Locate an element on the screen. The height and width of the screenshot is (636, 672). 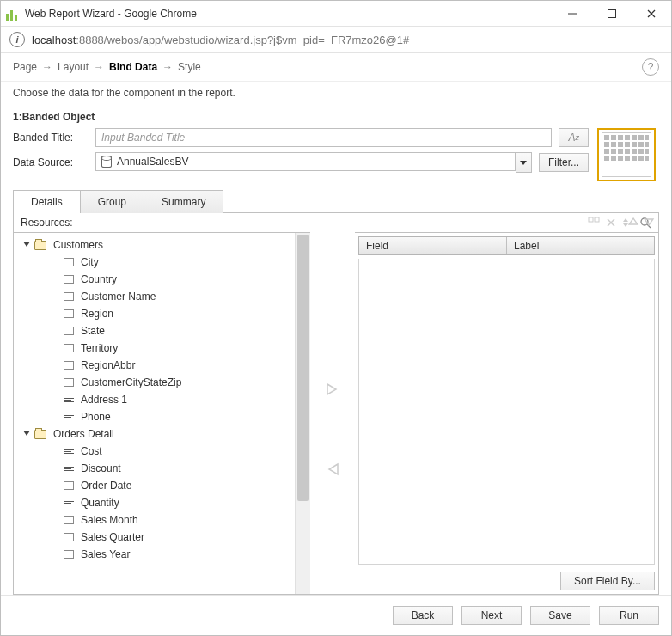
tree-field-sales-quarter: Sales Quarter is located at coordinates (162, 537).